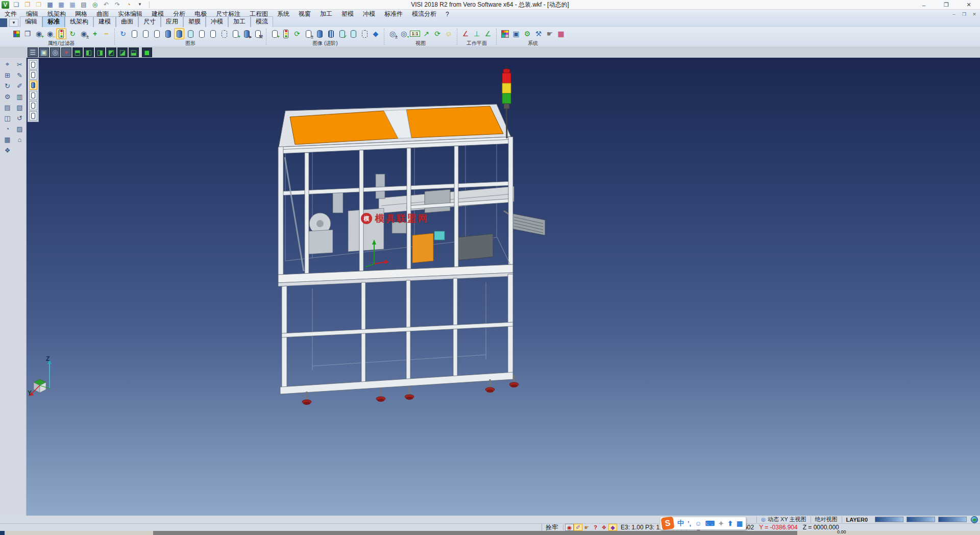  Describe the element at coordinates (974, 14) in the screenshot. I see `mdi-close-button: ✕` at that location.